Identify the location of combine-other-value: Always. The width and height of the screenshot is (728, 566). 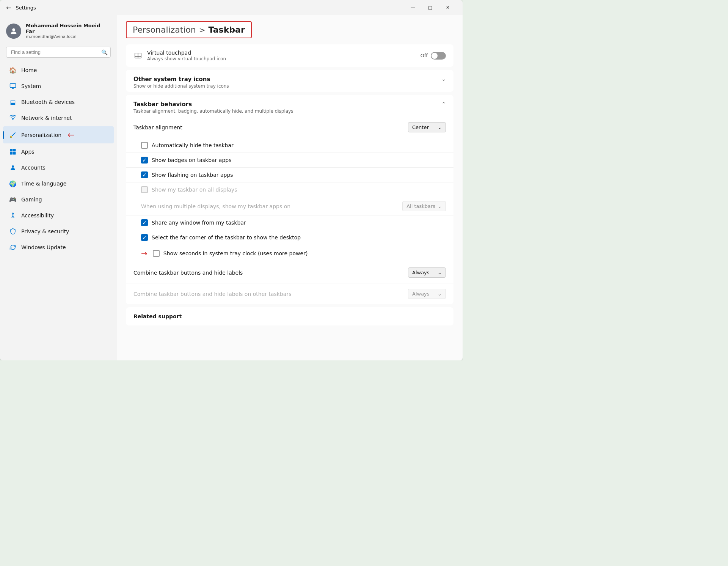
(421, 294).